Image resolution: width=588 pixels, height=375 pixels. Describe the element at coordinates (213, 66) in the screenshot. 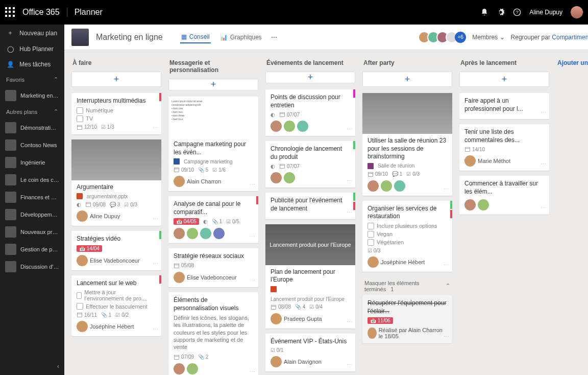

I see `bucket-title: Messagerie et personnalisation` at that location.